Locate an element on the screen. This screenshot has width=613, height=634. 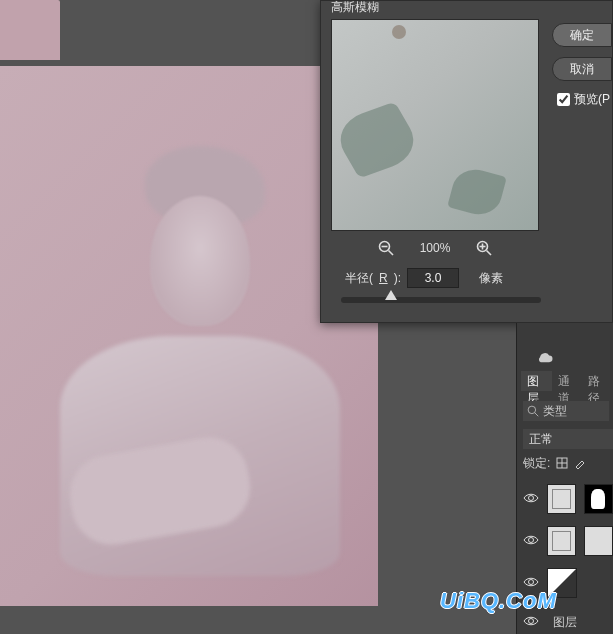
canvas-top-slice is located at coordinates (30, 30).